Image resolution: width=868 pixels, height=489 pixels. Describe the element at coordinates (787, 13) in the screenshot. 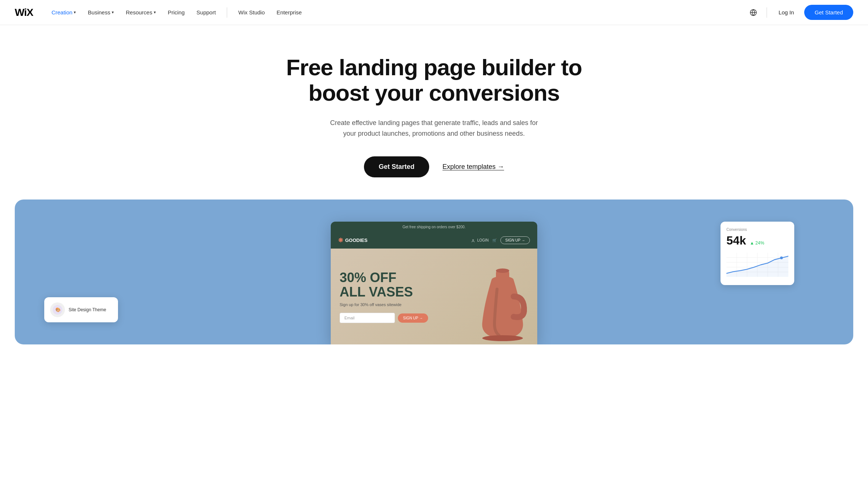

I see `login-button: Log In` at that location.